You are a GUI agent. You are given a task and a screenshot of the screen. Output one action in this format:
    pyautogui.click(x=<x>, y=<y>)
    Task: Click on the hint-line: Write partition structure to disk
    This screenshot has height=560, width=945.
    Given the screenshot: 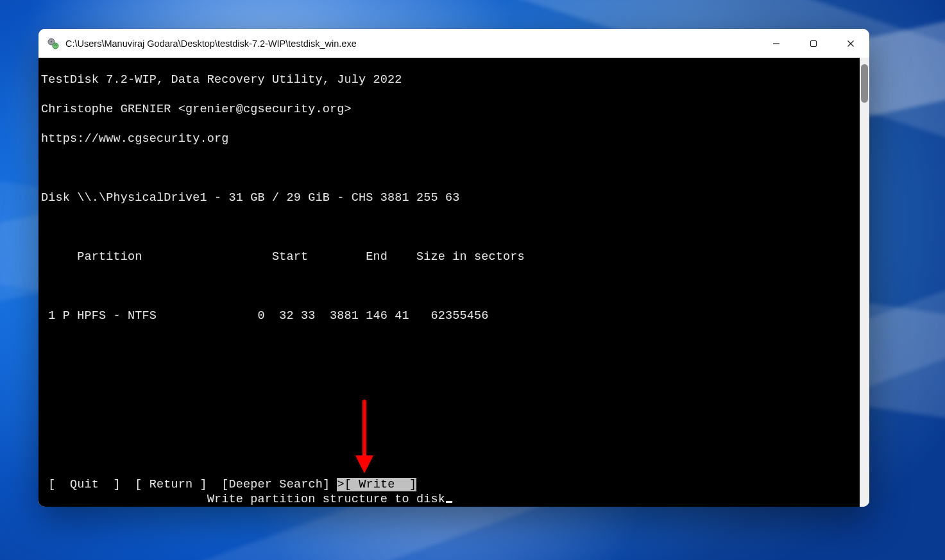 What is the action you would take?
    pyautogui.click(x=245, y=499)
    